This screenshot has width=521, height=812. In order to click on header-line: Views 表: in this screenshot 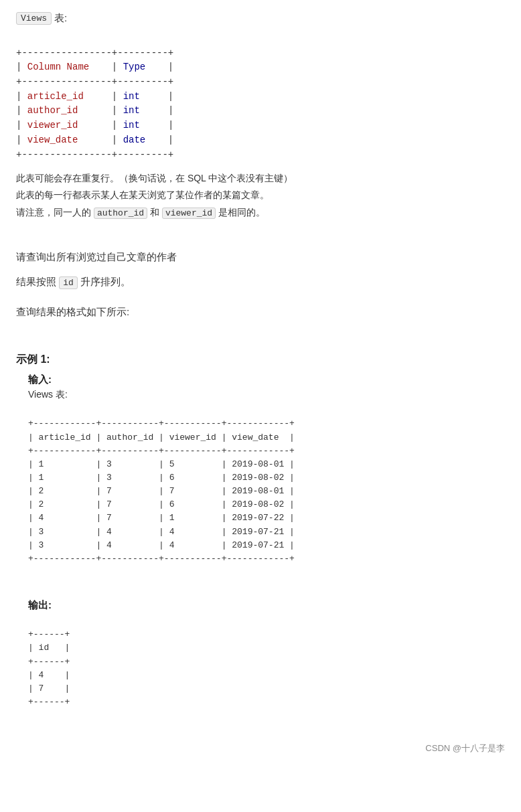, I will do `click(260, 19)`.